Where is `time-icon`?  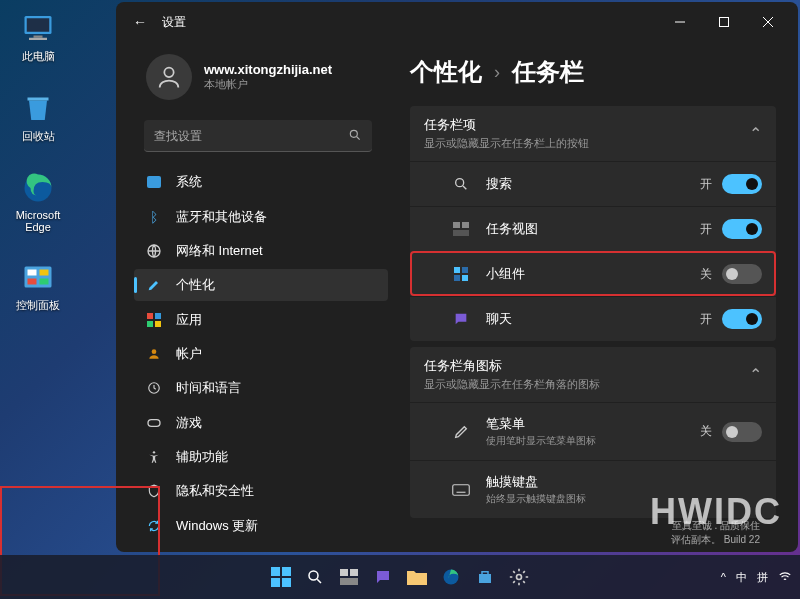 time-icon is located at coordinates (154, 388).